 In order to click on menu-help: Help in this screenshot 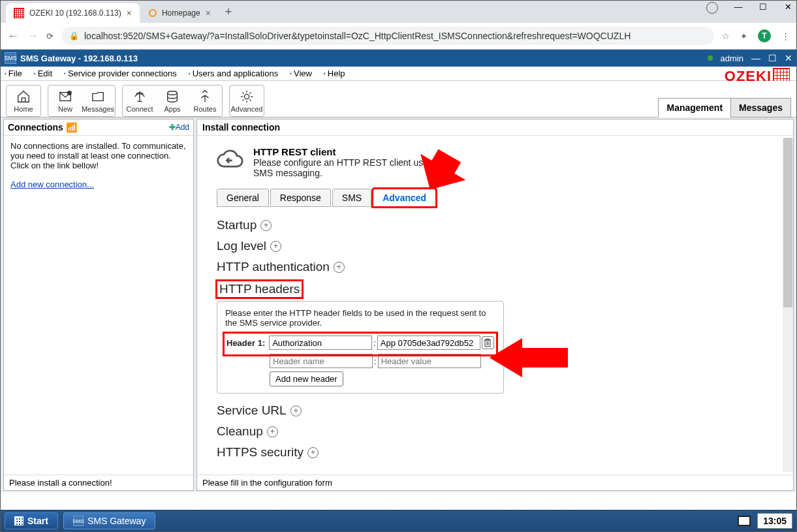, I will do `click(334, 73)`.